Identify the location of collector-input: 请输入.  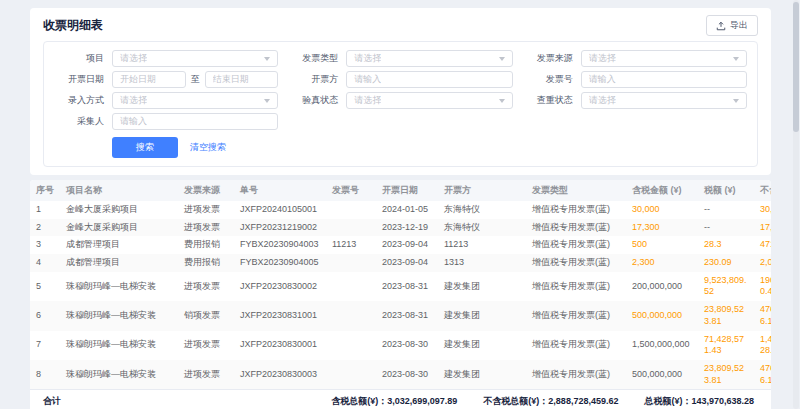
(195, 122).